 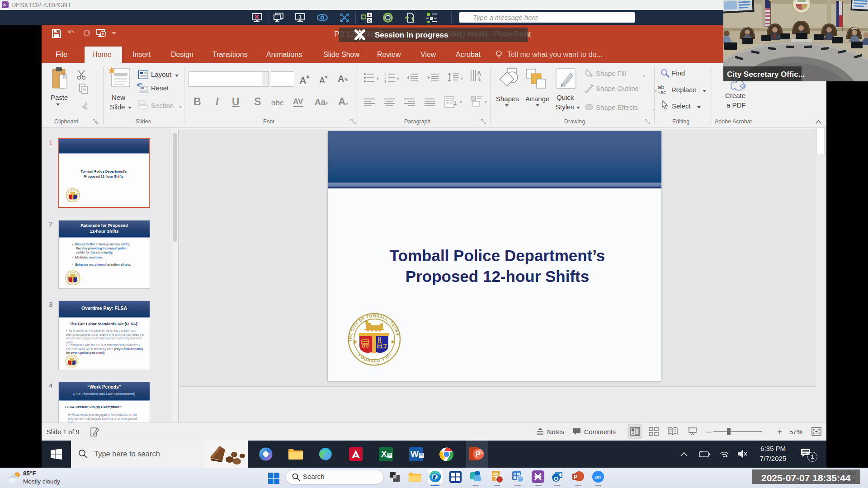 What do you see at coordinates (478, 455) in the screenshot?
I see `svg-text: P` at bounding box center [478, 455].